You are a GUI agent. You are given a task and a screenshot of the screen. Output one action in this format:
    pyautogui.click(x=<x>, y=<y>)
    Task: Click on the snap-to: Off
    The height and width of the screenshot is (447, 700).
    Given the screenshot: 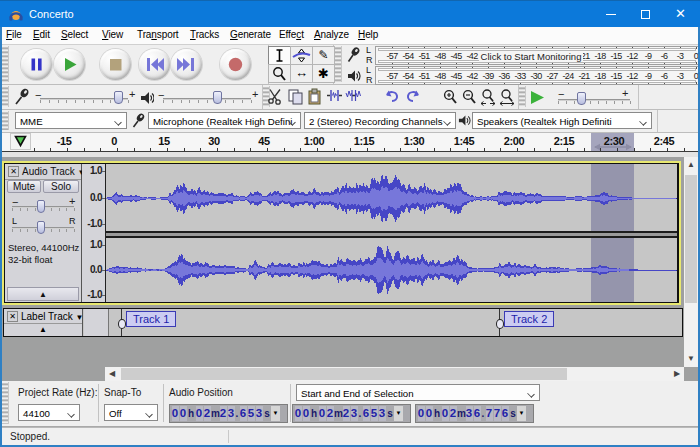 What is the action you would take?
    pyautogui.click(x=131, y=412)
    